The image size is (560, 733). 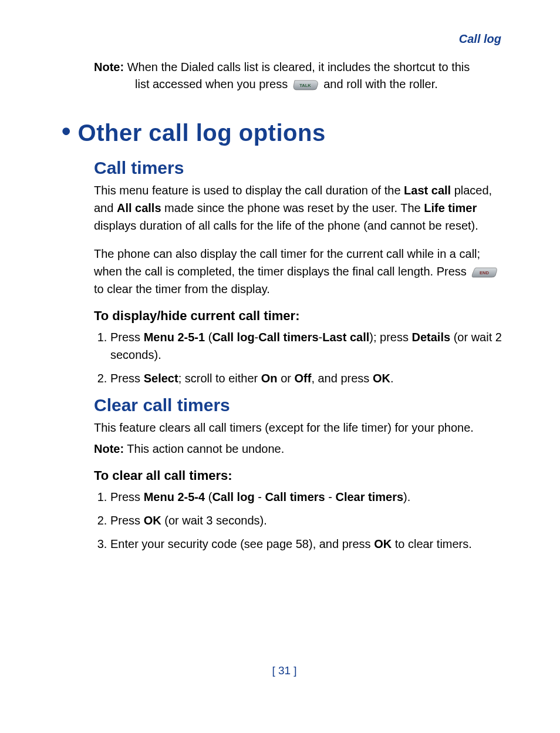 What do you see at coordinates (301, 405) in the screenshot?
I see `subheading-clear-timers: Clear call timers` at bounding box center [301, 405].